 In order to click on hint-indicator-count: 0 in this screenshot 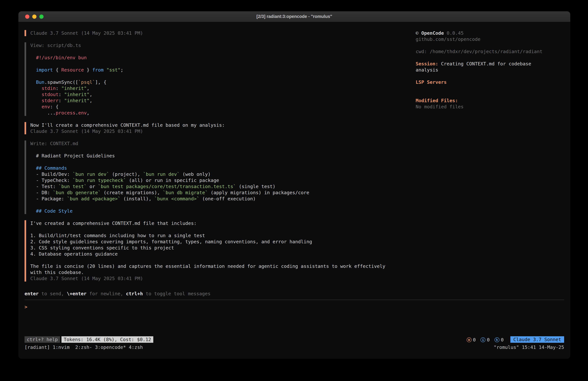, I will do `click(502, 340)`.